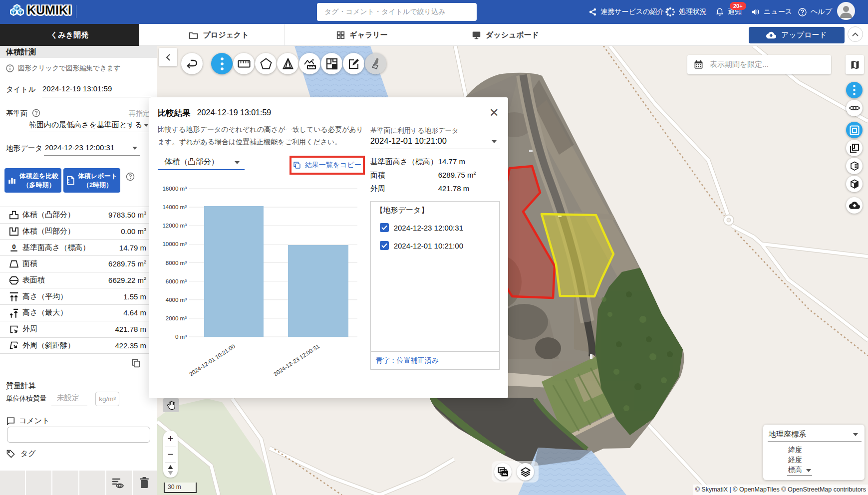 The image size is (868, 495). Describe the element at coordinates (176, 318) in the screenshot. I see `svg-text: 2000 m³` at that location.